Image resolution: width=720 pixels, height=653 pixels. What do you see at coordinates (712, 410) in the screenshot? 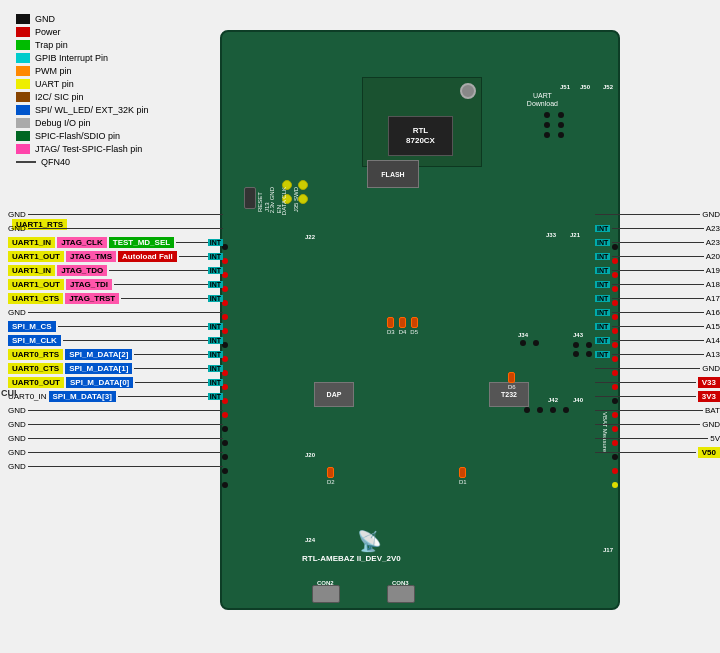
I see `r-bat-text: BAT` at bounding box center [712, 410].